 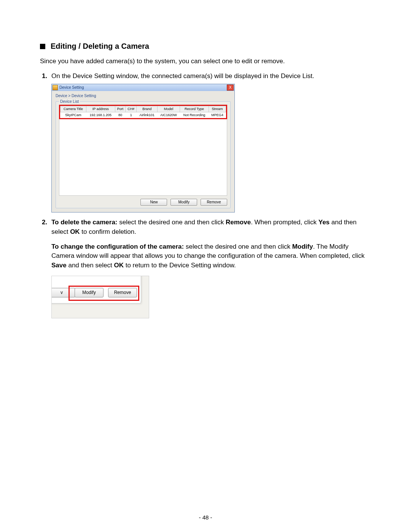 What do you see at coordinates (143, 112) in the screenshot?
I see `device-list-table: Camera Title IP address Port CH# Brand M…` at bounding box center [143, 112].